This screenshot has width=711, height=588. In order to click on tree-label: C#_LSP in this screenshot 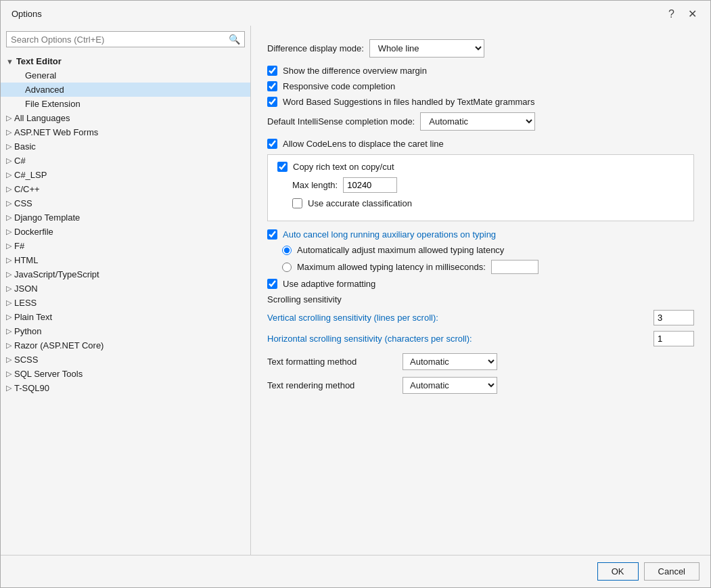, I will do `click(30, 175)`.